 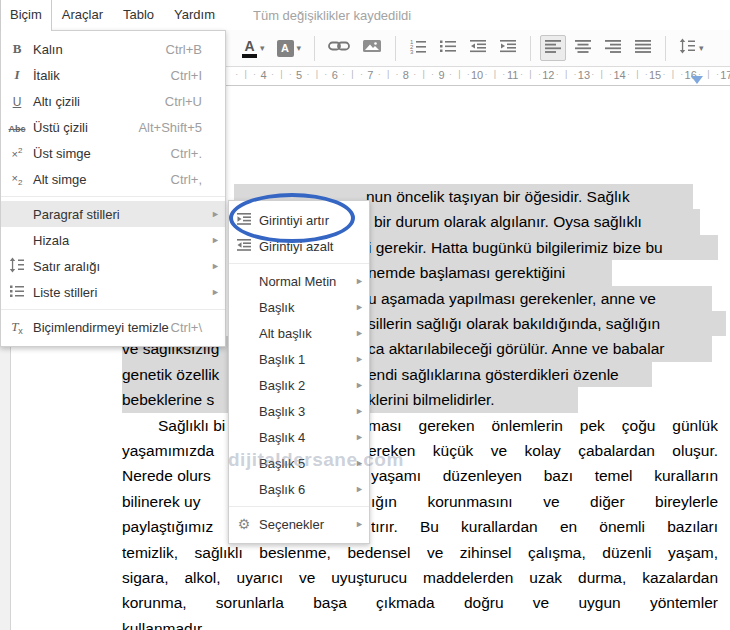 What do you see at coordinates (441, 75) in the screenshot?
I see `ruler-number: 9` at bounding box center [441, 75].